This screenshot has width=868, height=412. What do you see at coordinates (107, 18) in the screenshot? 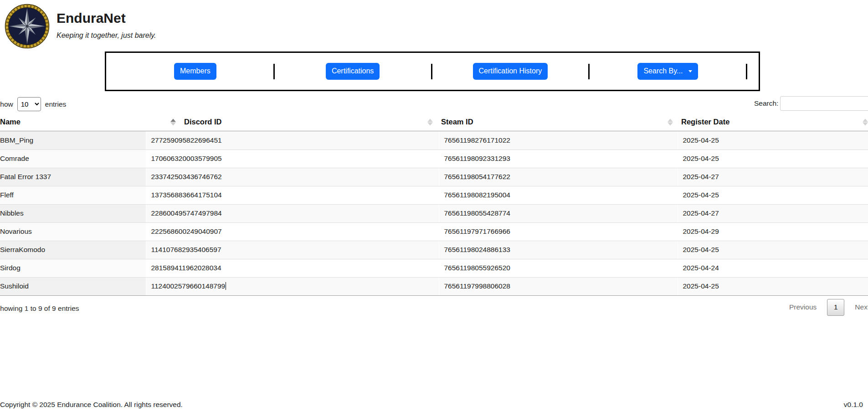
I see `app-title: EnduraNet` at bounding box center [107, 18].